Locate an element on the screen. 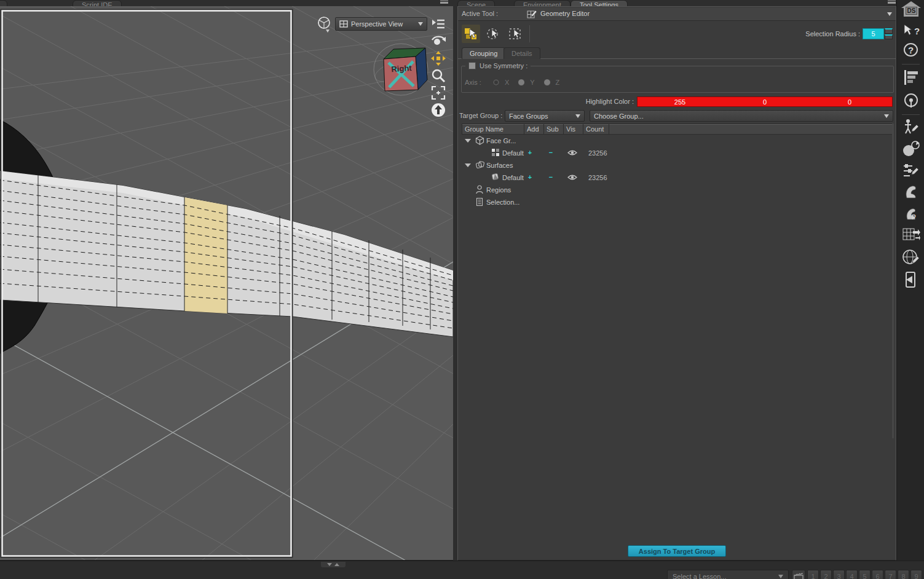 This screenshot has width=924, height=579. workspace-tab-strip: uilder Script IDE Scene Environment Tool… is located at coordinates (448, 3).